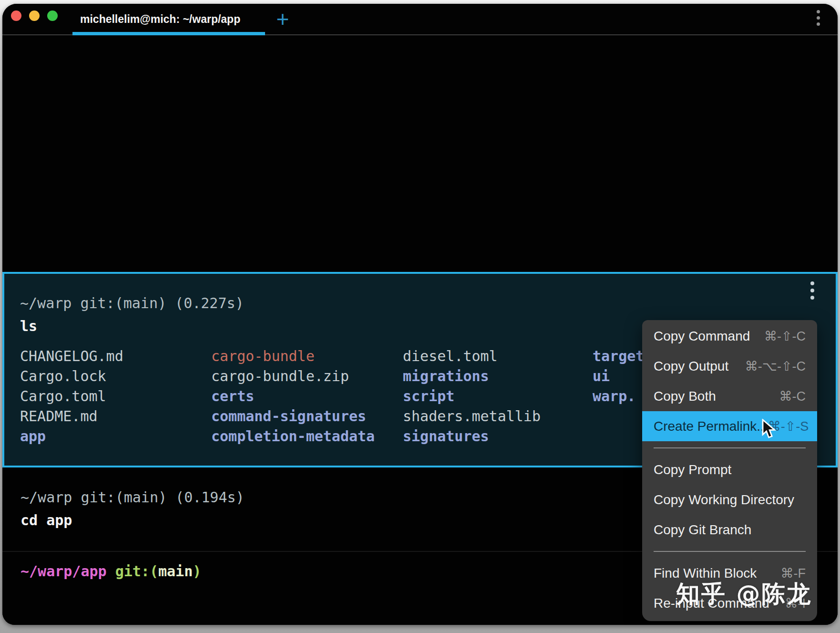  Describe the element at coordinates (691, 366) in the screenshot. I see `menu-item-label: Copy Output` at that location.